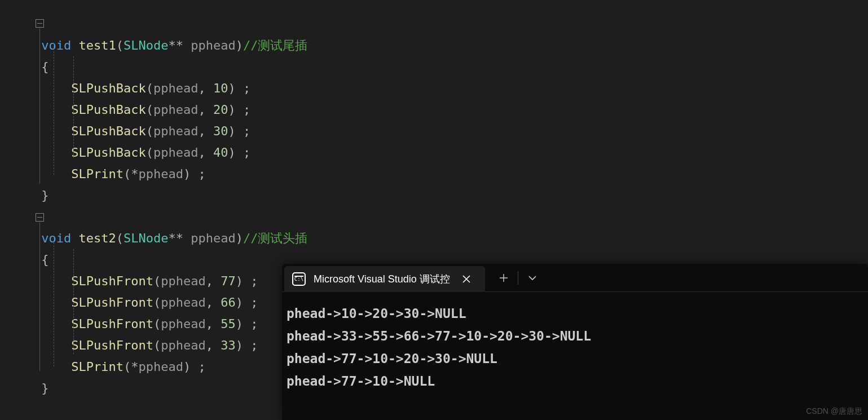 Image resolution: width=868 pixels, height=420 pixels. Describe the element at coordinates (385, 279) in the screenshot. I see `console-tab: Microsoft Visual Studio 调试控` at that location.